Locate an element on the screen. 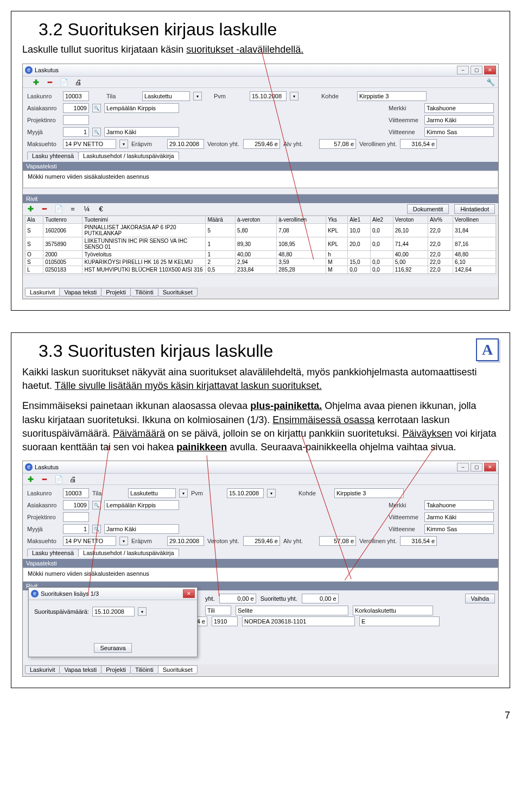  col-selite: Selite is located at coordinates (292, 610).